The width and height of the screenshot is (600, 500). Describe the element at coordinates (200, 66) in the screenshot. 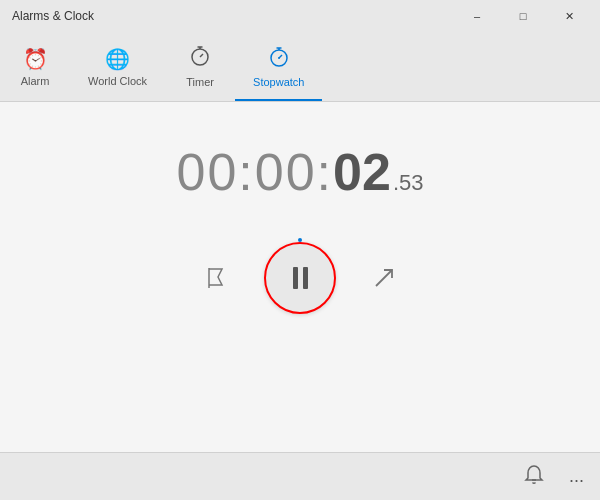

I see `tab-timer: Timer` at that location.